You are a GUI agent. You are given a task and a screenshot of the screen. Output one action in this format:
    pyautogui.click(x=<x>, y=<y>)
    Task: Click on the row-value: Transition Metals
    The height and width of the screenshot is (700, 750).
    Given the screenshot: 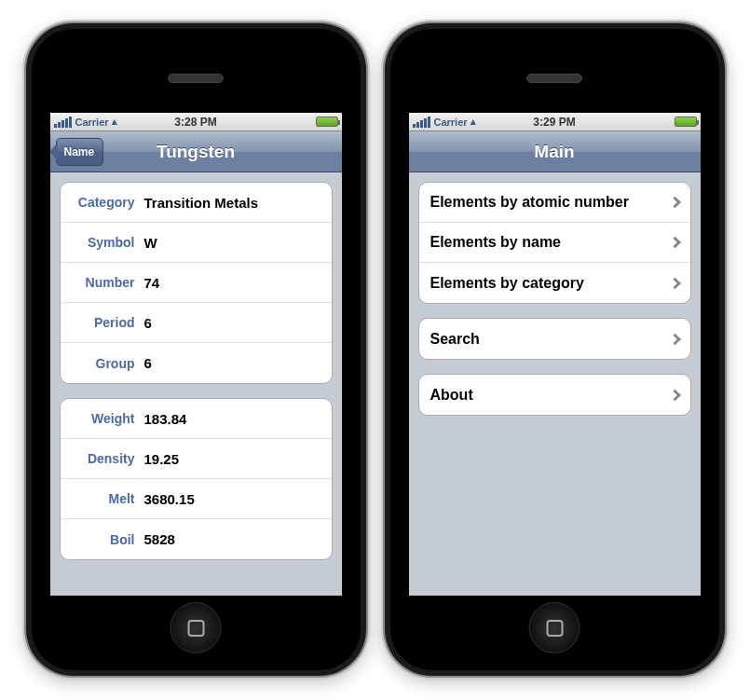 What is the action you would take?
    pyautogui.click(x=201, y=203)
    